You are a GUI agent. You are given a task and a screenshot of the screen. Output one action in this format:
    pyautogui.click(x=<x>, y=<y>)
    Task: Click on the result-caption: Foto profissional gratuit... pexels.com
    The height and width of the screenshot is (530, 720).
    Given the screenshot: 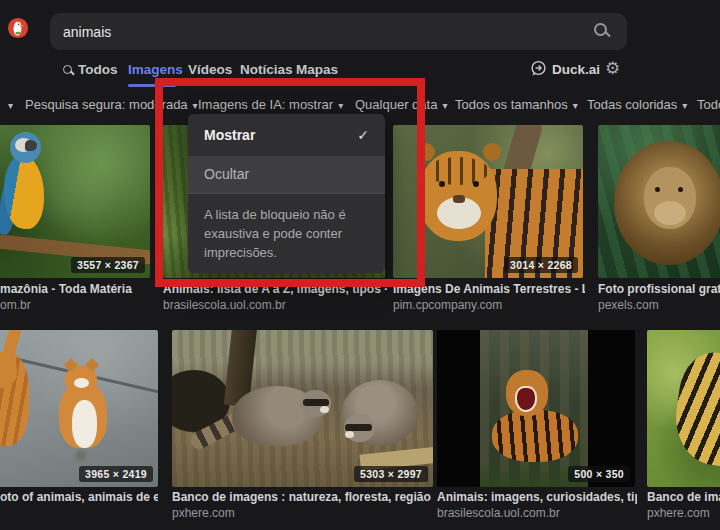 What is the action you would take?
    pyautogui.click(x=659, y=297)
    